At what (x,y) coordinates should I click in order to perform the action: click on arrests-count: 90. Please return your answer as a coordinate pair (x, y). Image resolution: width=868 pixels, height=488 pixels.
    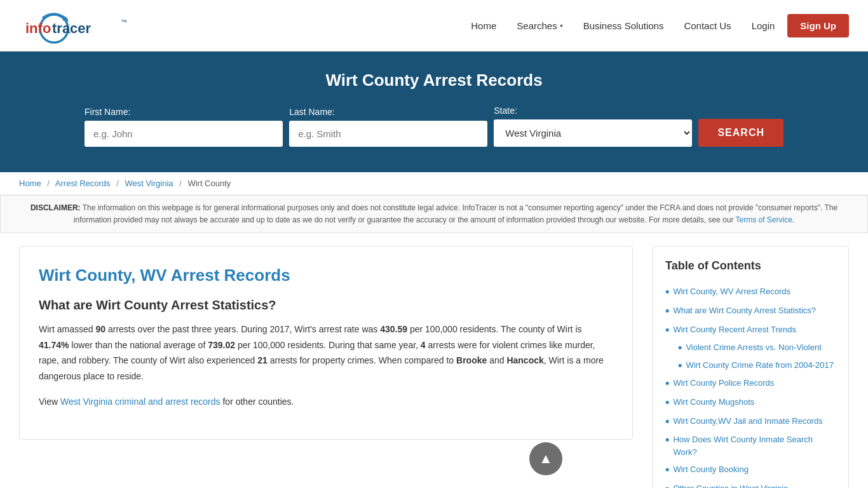
    Looking at the image, I should click on (100, 329).